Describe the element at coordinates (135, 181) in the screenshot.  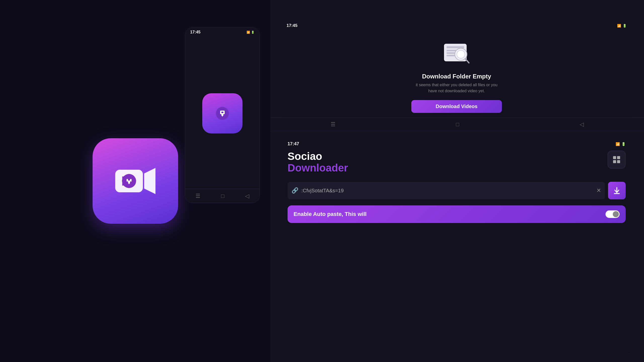
I see `app-icon-large` at that location.